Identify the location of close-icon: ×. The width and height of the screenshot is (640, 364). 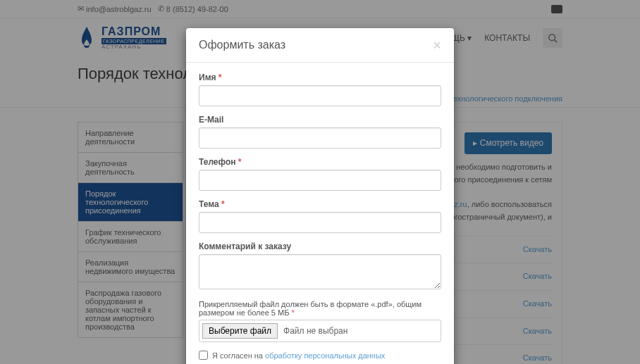
(437, 45).